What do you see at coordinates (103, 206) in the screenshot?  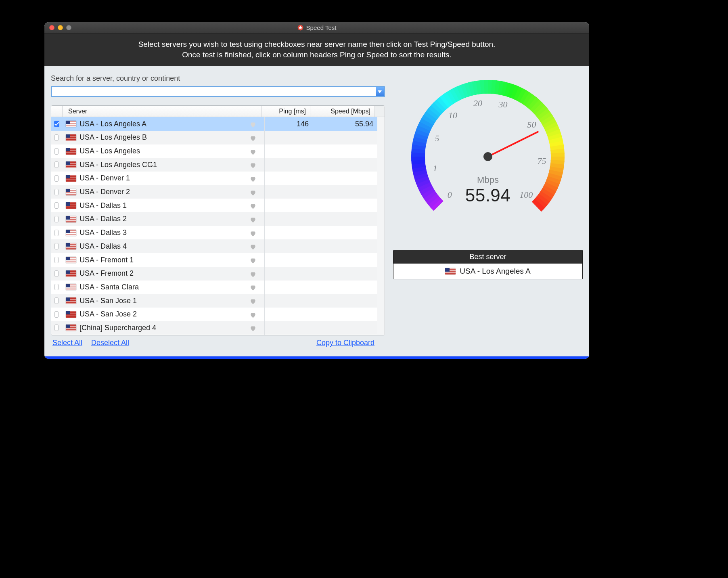 I see `server-name: USA - Dallas 1` at bounding box center [103, 206].